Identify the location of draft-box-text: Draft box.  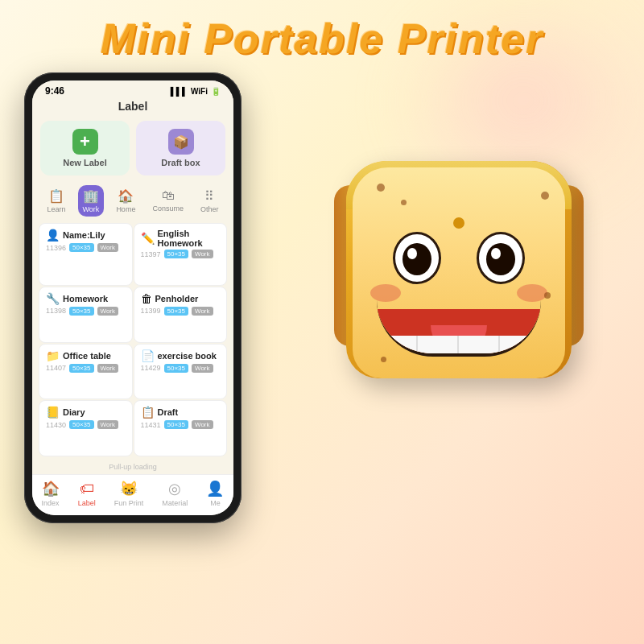
(180, 163).